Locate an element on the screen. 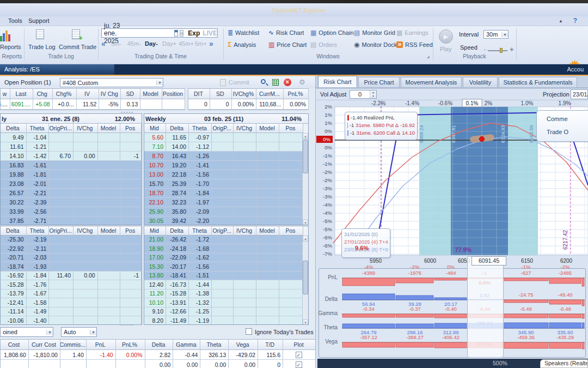  summary-col-header: IV is located at coordinates (88, 94).